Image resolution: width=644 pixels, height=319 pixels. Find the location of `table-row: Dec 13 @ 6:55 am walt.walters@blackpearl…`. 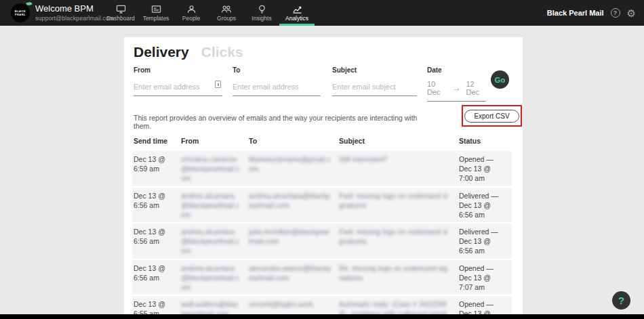

table-row: Dec 13 @ 6:55 am walt.walters@blackpearl… is located at coordinates (322, 305).